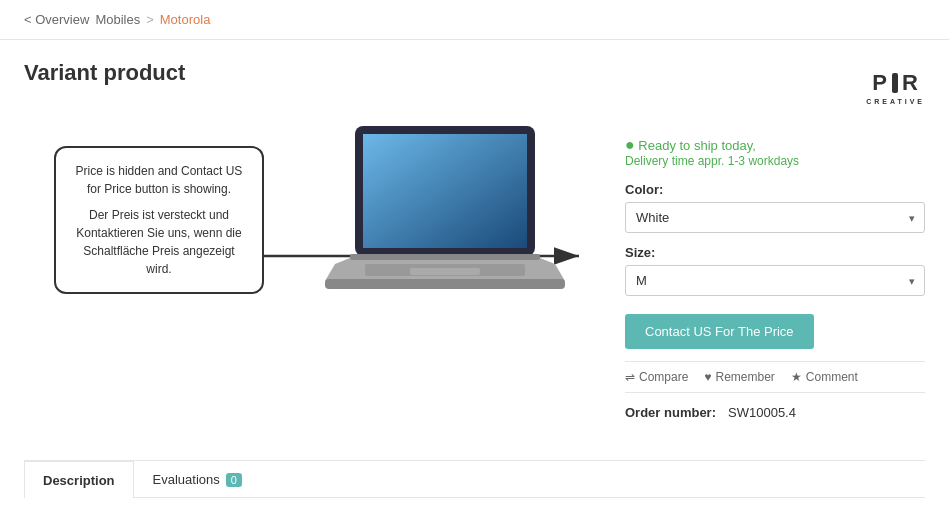  I want to click on comment-label: Comment, so click(832, 377).